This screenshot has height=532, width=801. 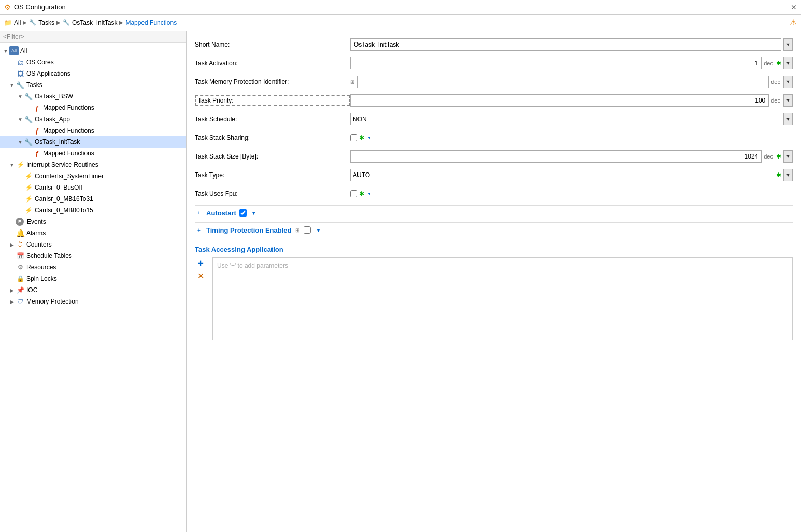 I want to click on tree-item-os-cores: 🗂 OS Cores, so click(x=93, y=62).